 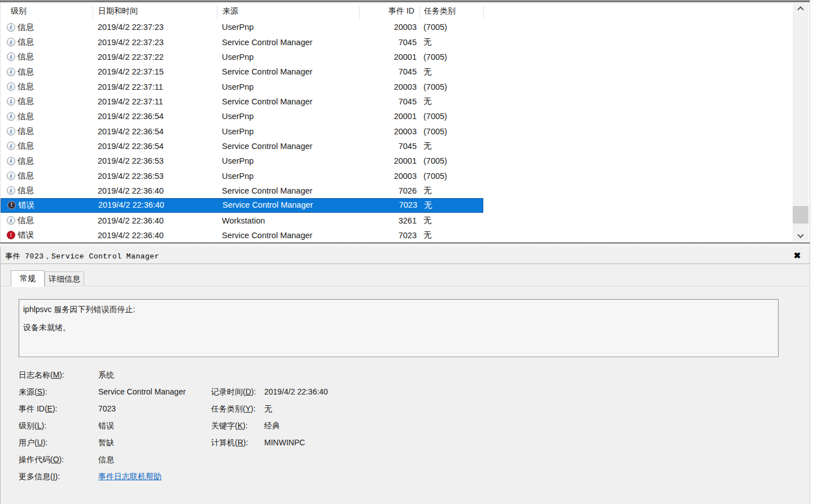 What do you see at coordinates (106, 443) in the screenshot?
I see `property-value: 暂缺` at bounding box center [106, 443].